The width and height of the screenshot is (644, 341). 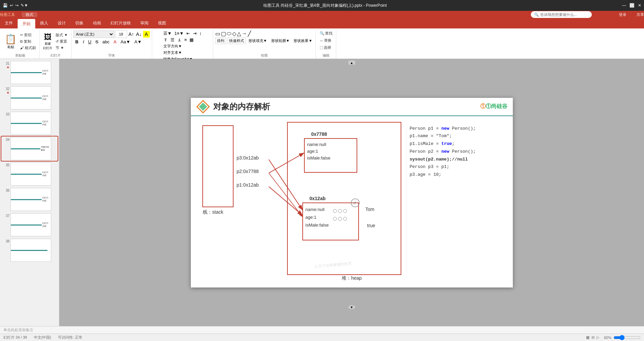 I want to click on italic-btn: I, so click(x=83, y=42).